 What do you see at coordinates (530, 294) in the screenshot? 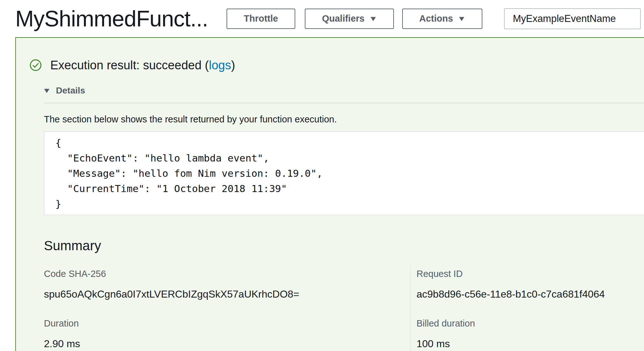
I see `request-id-value: ac9b8d96-c56e-11e8-b1c0-c7ca681f4064` at bounding box center [530, 294].